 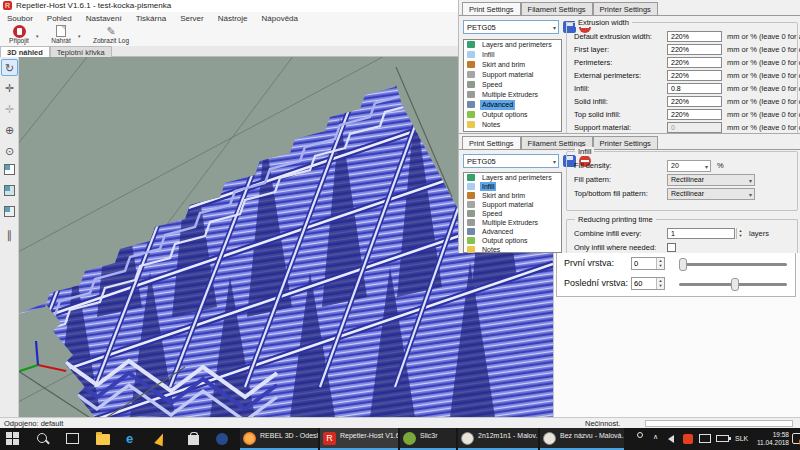 I want to click on zoom-in-button: ⊕, so click(x=10, y=130).